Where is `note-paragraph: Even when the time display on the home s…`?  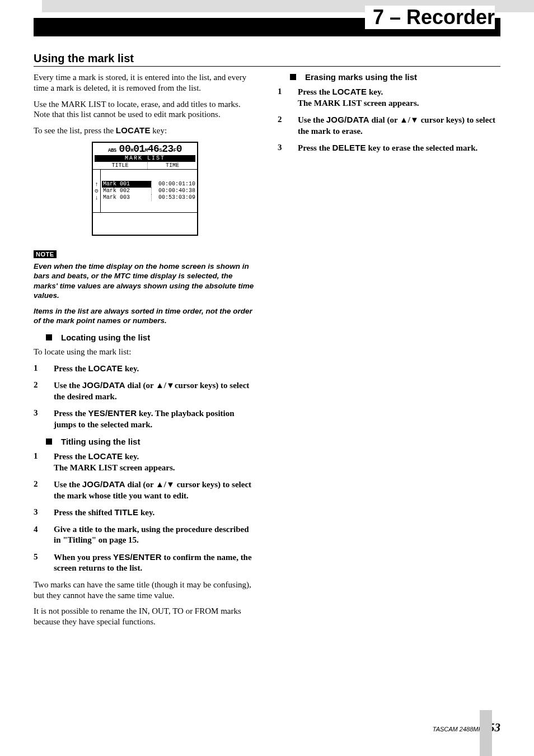 note-paragraph: Even when the time display on the home s… is located at coordinates (145, 281).